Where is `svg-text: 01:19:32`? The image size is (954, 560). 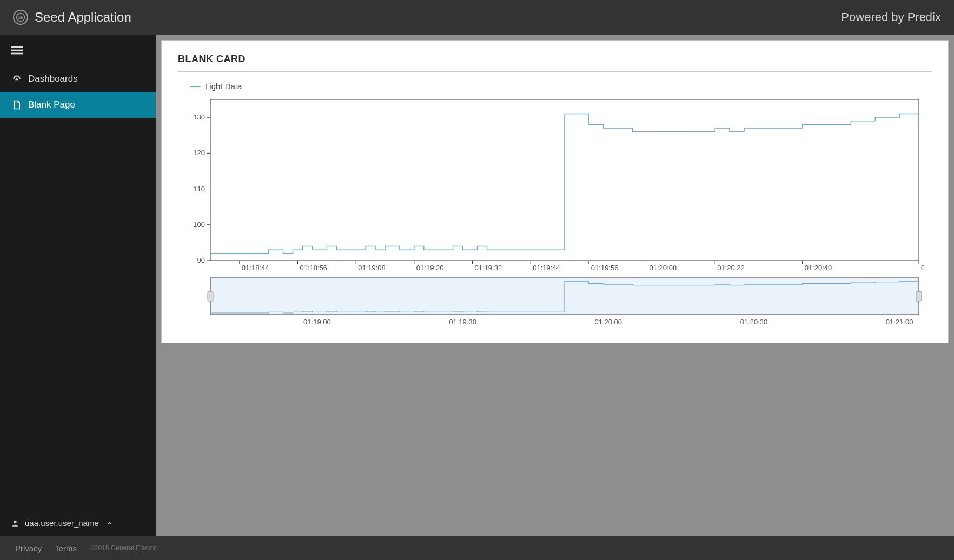
svg-text: 01:19:32 is located at coordinates (489, 268).